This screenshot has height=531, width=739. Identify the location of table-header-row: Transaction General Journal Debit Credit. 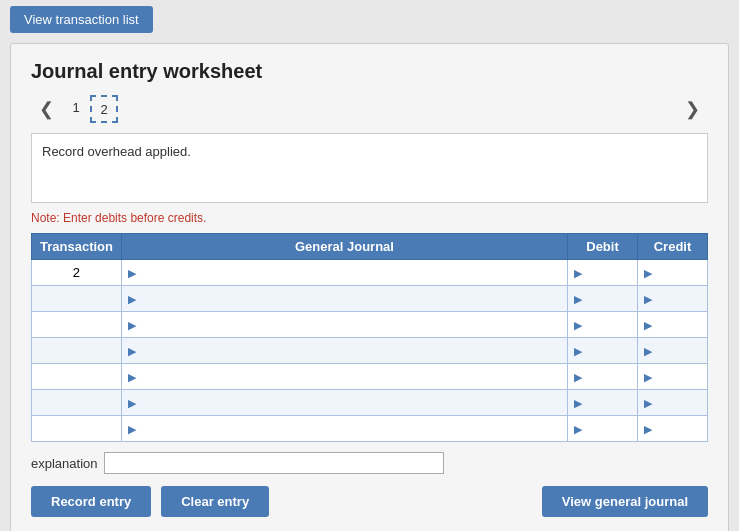
(370, 247).